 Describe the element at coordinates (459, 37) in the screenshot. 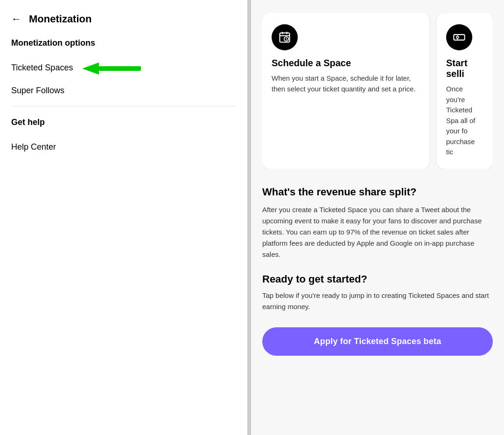

I see `ticket-icon` at that location.